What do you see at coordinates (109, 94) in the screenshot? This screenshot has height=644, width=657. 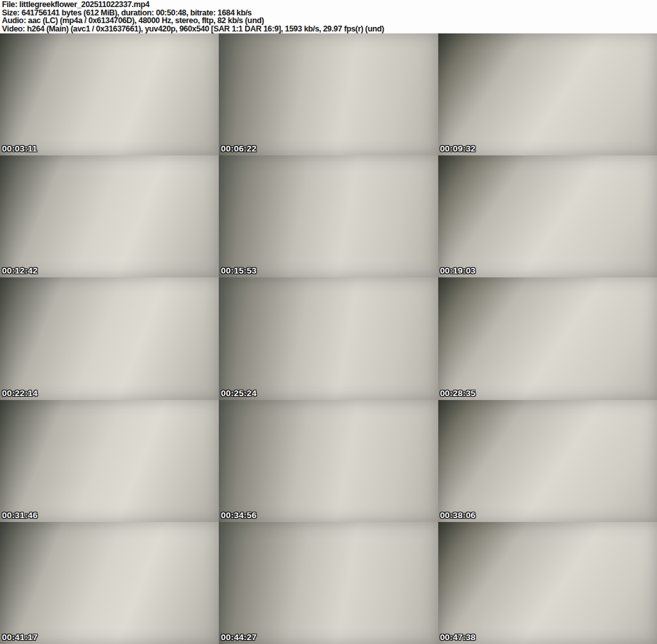 I see `thumbnail-frame: 00:03:11` at bounding box center [109, 94].